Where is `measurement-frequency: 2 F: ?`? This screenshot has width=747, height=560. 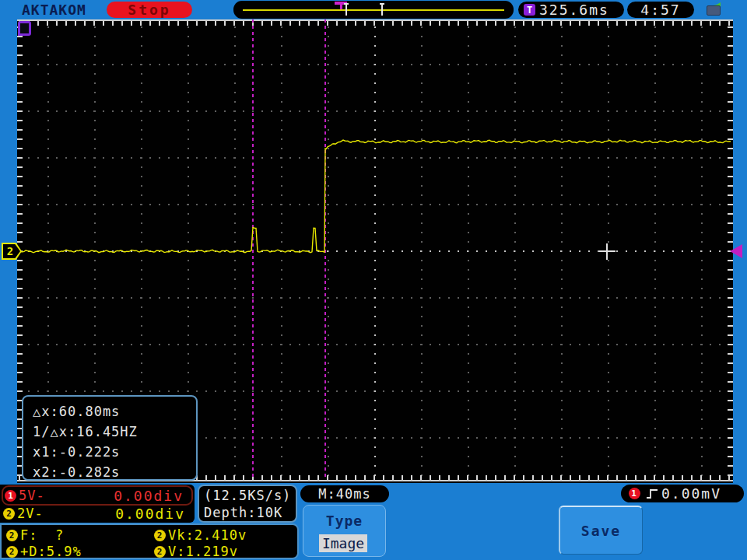
measurement-frequency: 2 F: ? is located at coordinates (34, 535).